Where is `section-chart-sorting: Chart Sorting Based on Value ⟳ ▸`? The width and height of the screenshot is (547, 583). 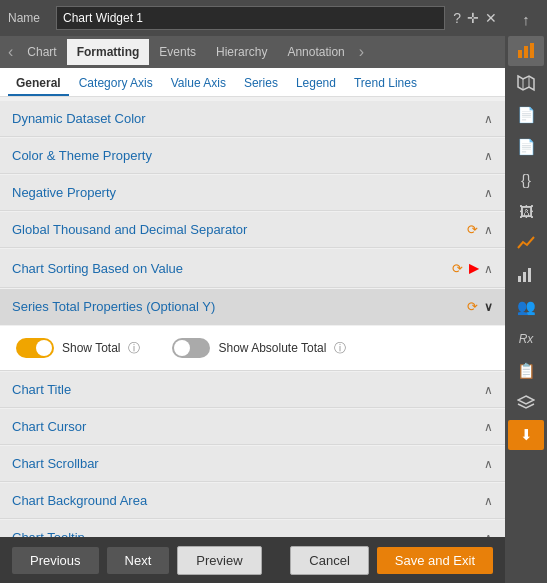 section-chart-sorting: Chart Sorting Based on Value ⟳ ▸ is located at coordinates (252, 268).